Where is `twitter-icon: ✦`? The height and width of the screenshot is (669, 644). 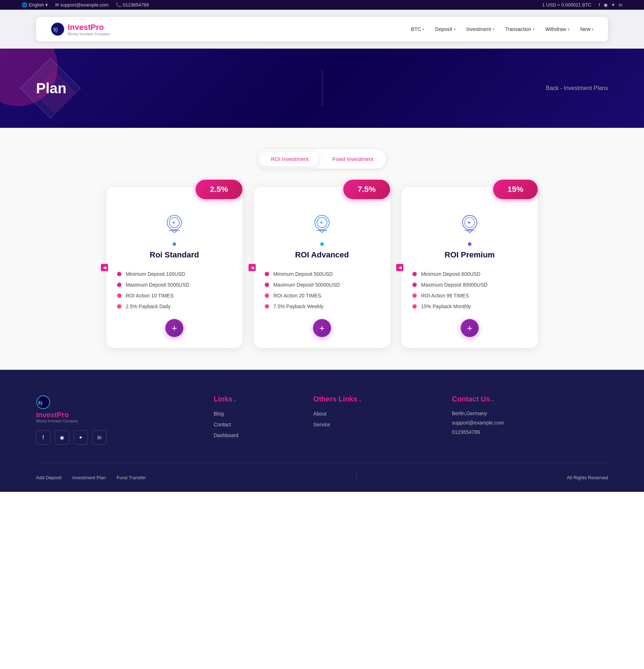
twitter-icon: ✦ is located at coordinates (613, 5).